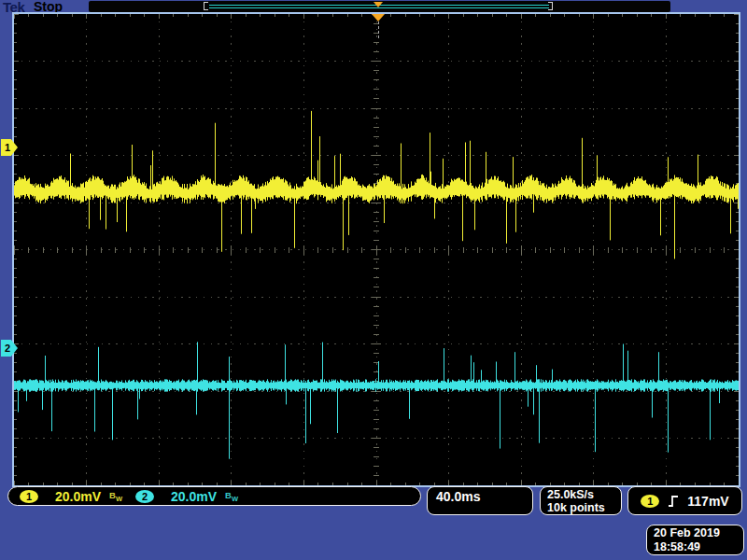 This screenshot has height=560, width=747. I want to click on channel-2-bandwidth-icon: BW, so click(232, 497).